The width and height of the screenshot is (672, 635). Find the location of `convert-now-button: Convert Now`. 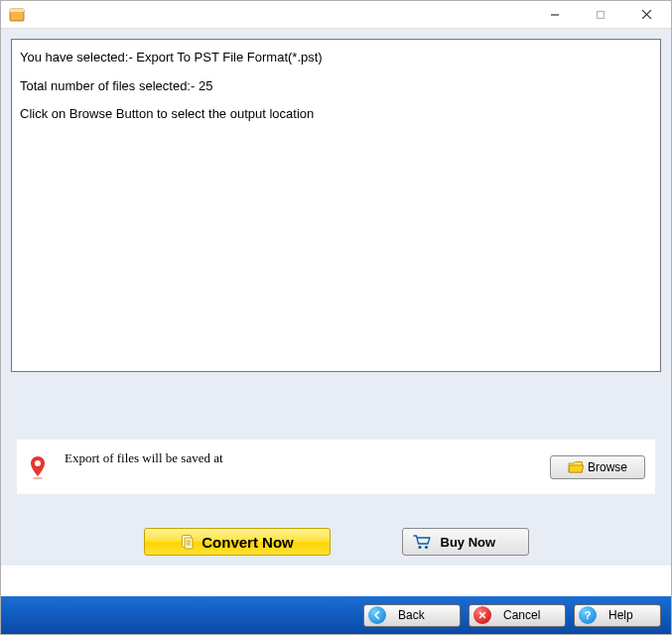

convert-now-button: Convert Now is located at coordinates (237, 542).